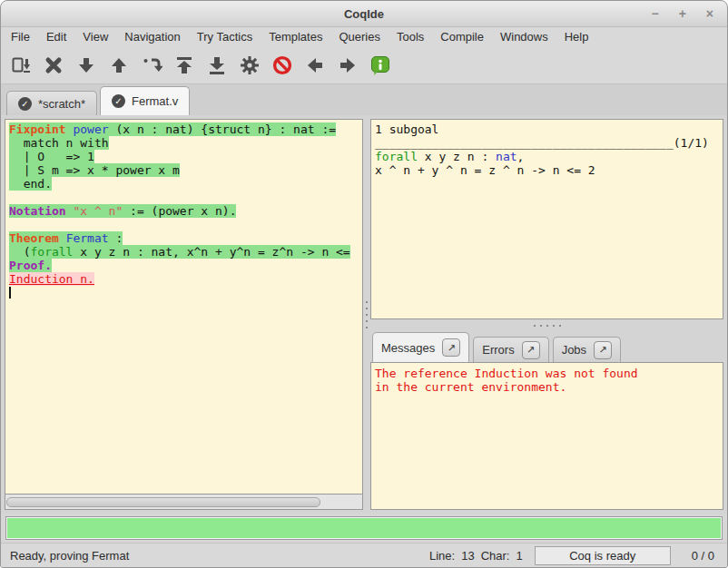 The image size is (728, 568). What do you see at coordinates (359, 37) in the screenshot?
I see `menu-item-queries: Queries` at bounding box center [359, 37].